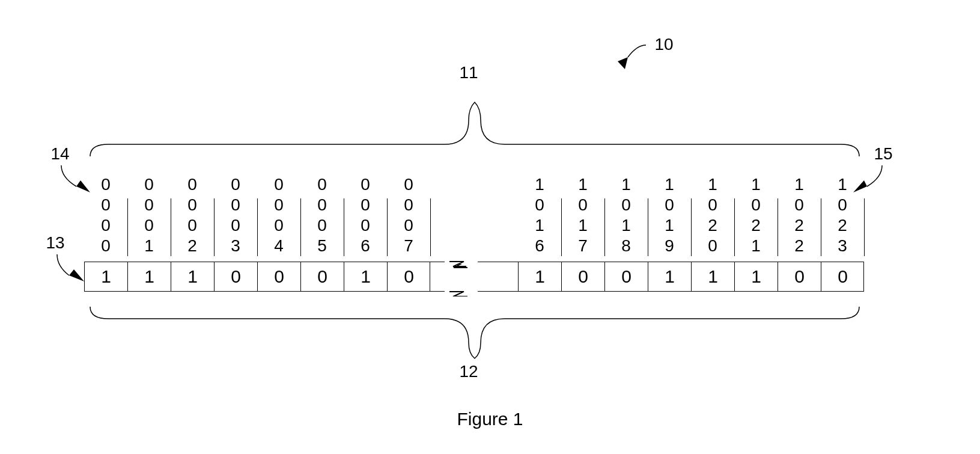 This screenshot has width=980, height=454. Describe the element at coordinates (842, 215) in the screenshot. I see `index-column: 1023` at that location.